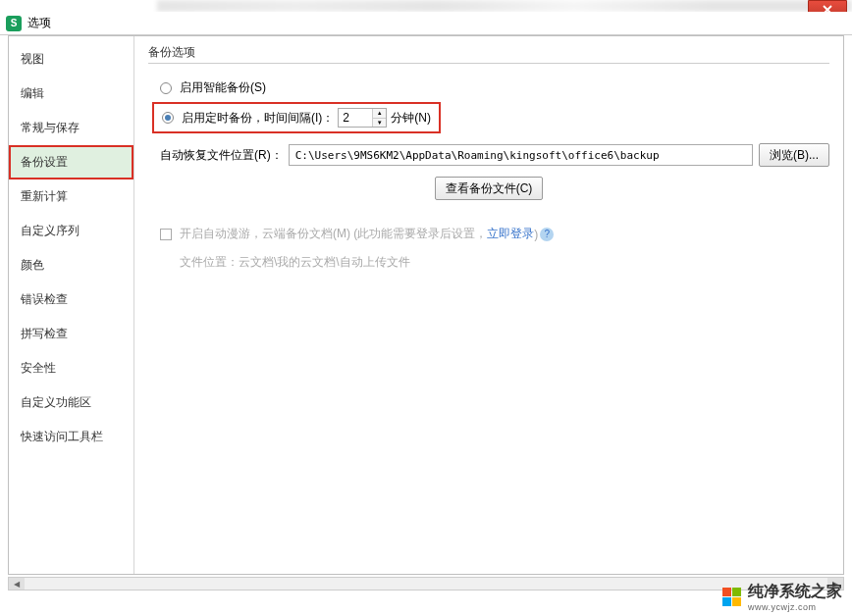  Describe the element at coordinates (71, 231) in the screenshot. I see `sidebar-item-custom-list: 自定义序列` at that location.